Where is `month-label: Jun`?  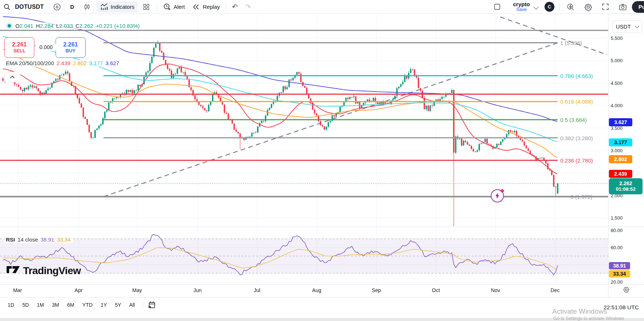
month-label: Jun is located at coordinates (197, 290).